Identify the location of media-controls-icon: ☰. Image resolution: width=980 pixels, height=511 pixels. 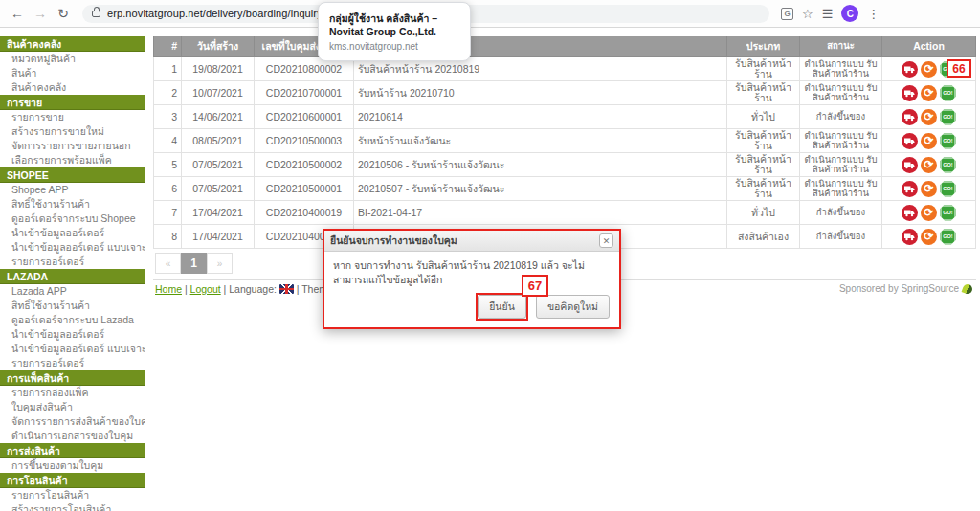
(828, 13).